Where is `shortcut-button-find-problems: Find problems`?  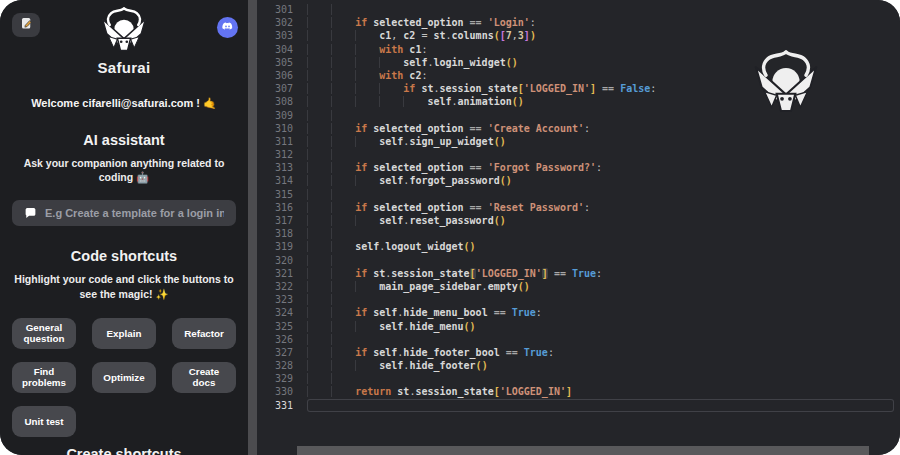
shortcut-button-find-problems: Find problems is located at coordinates (44, 378).